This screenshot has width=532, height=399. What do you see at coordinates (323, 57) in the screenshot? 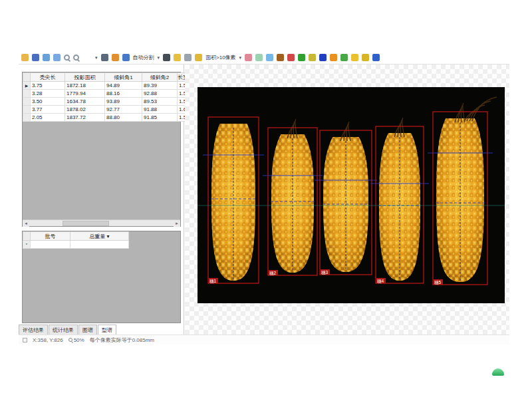
I see `blue-square-icon` at bounding box center [323, 57].